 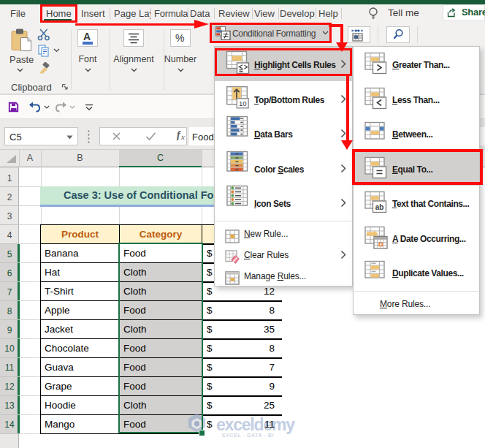 What do you see at coordinates (242, 104) in the screenshot?
I see `svg-text: 10` at bounding box center [242, 104].